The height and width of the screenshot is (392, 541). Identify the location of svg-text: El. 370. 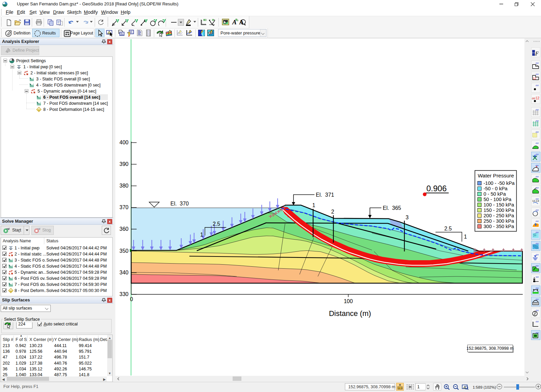
(180, 203).